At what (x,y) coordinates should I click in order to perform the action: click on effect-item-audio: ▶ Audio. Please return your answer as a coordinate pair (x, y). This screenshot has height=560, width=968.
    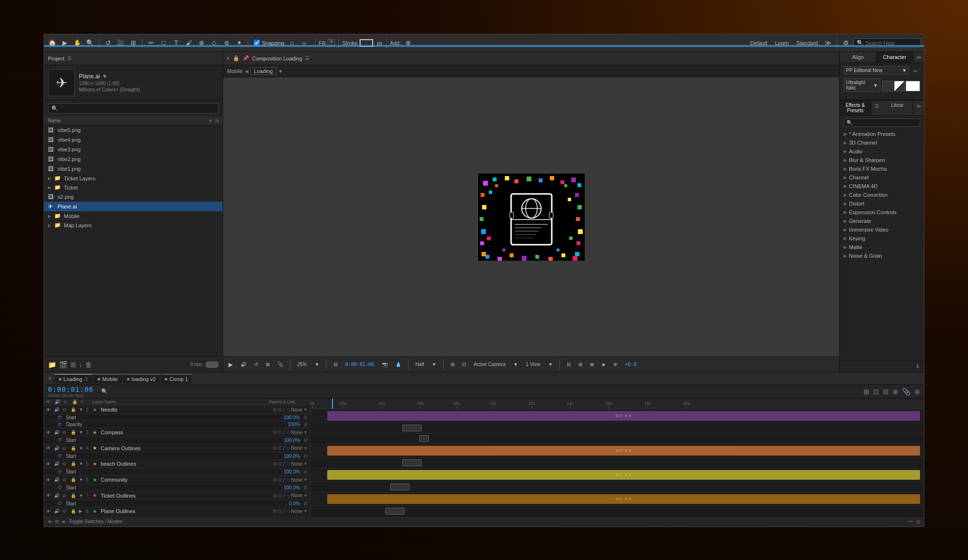
    Looking at the image, I should click on (882, 151).